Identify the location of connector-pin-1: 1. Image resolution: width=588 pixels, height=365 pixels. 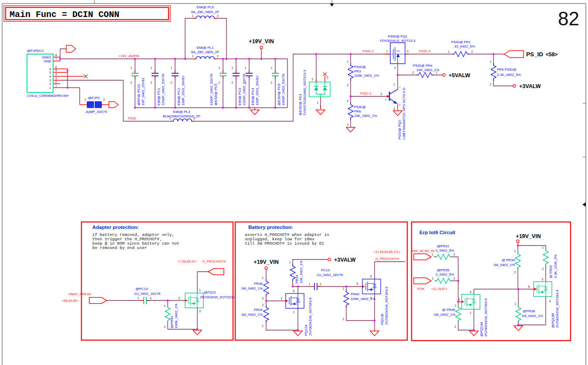
(50, 88).